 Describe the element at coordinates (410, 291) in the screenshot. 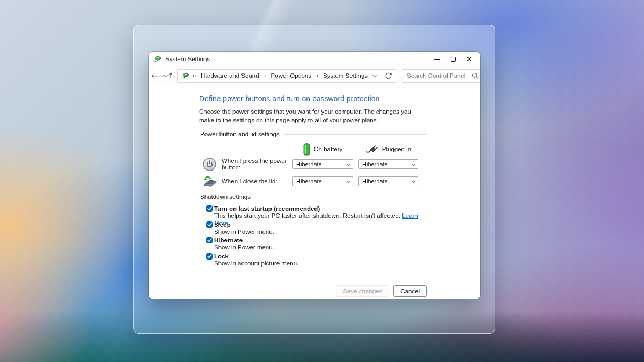

I see `cancel-button: Cancel` at that location.